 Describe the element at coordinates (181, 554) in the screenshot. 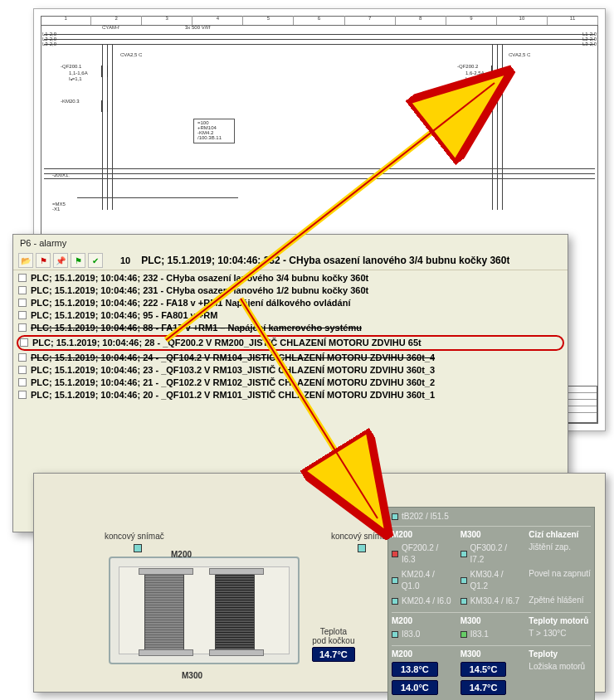

I see `m200-top-label: M200` at that location.